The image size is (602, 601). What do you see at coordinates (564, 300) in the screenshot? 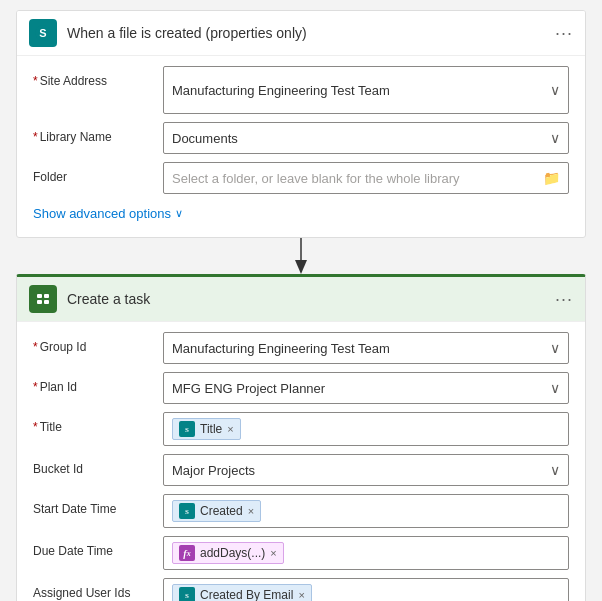
I see `action-more-options: ···` at bounding box center [564, 300].